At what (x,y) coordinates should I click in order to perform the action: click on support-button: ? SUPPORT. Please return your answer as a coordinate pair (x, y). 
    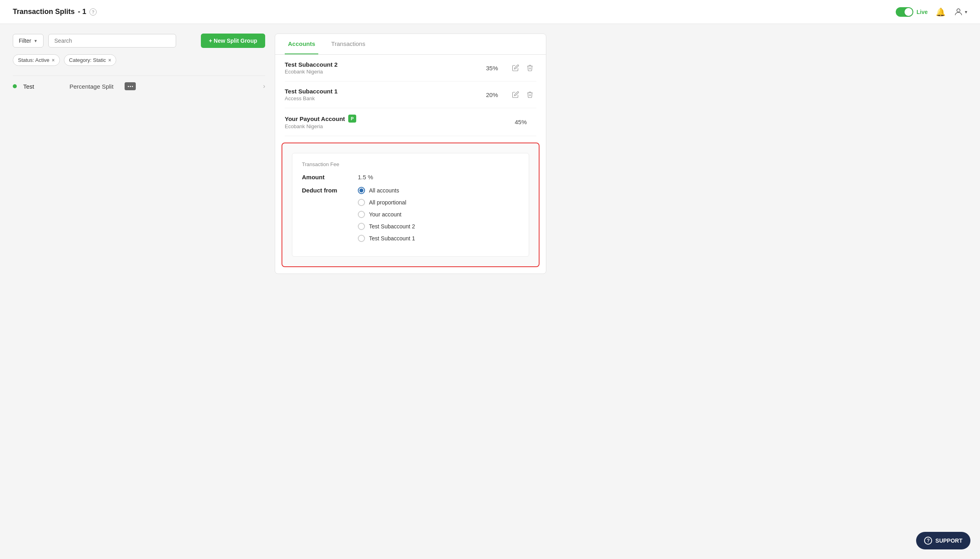
    Looking at the image, I should click on (943, 541).